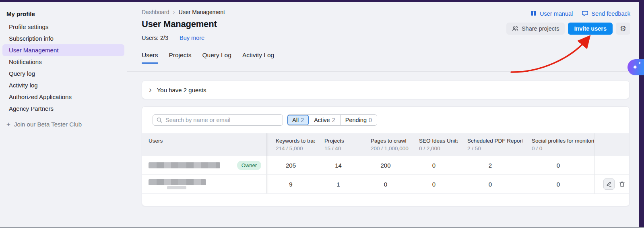 The width and height of the screenshot is (644, 228). I want to click on table-row: Owner 205 14 200 0 2 0, so click(386, 165).